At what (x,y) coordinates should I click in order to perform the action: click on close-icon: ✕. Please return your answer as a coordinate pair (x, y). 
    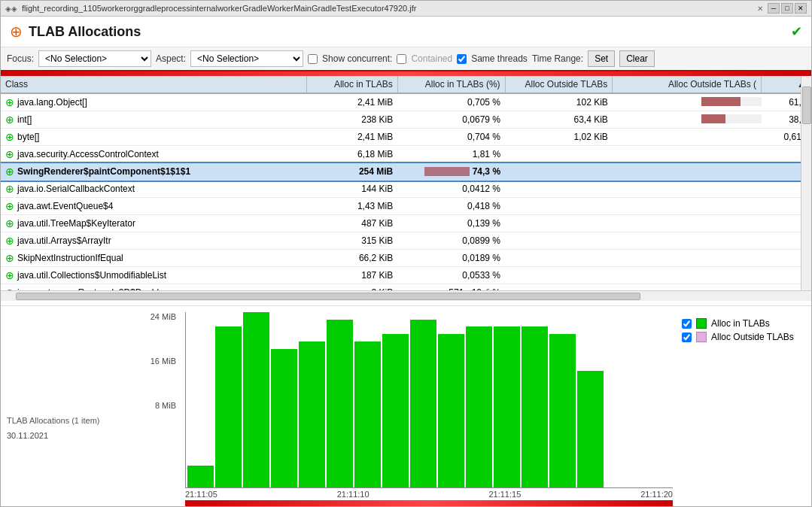
    Looking at the image, I should click on (760, 9).